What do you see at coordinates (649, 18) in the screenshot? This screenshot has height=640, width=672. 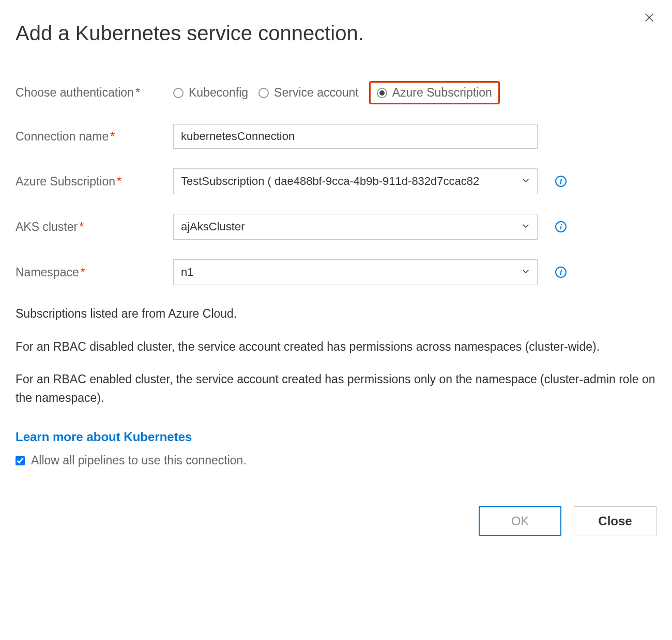 I see `close-icon-button` at bounding box center [649, 18].